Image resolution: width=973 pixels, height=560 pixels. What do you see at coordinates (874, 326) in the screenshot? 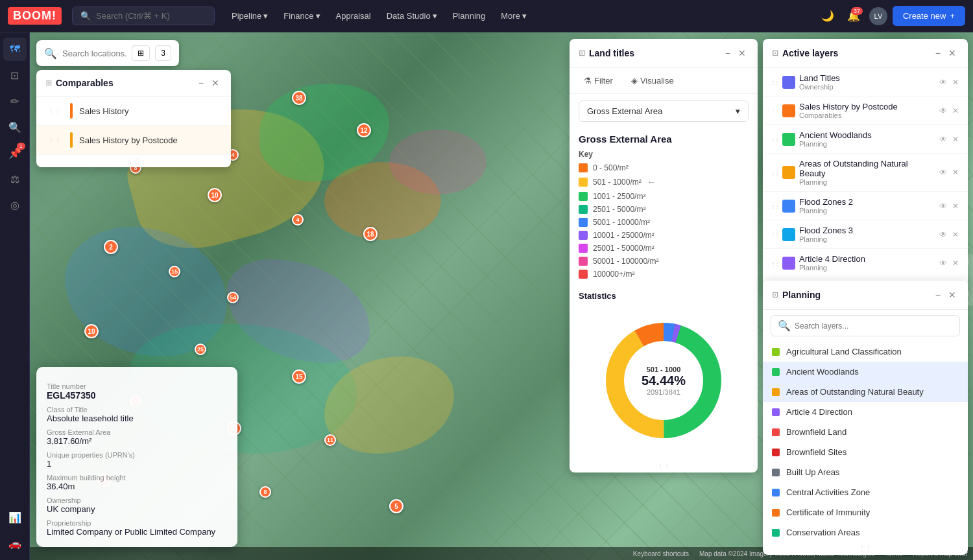
I see `planning-search-input` at bounding box center [874, 326].